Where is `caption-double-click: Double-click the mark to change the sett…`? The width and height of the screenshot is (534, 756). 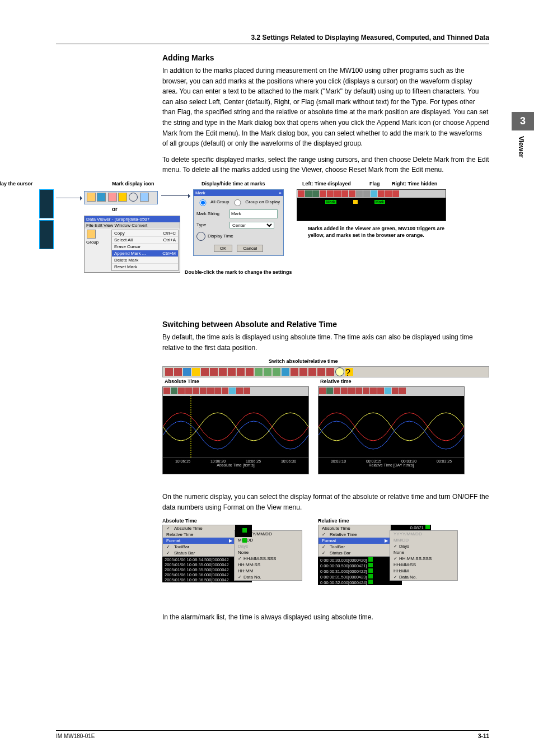 caption-double-click: Double-click the mark to change the sett… is located at coordinates (238, 272).